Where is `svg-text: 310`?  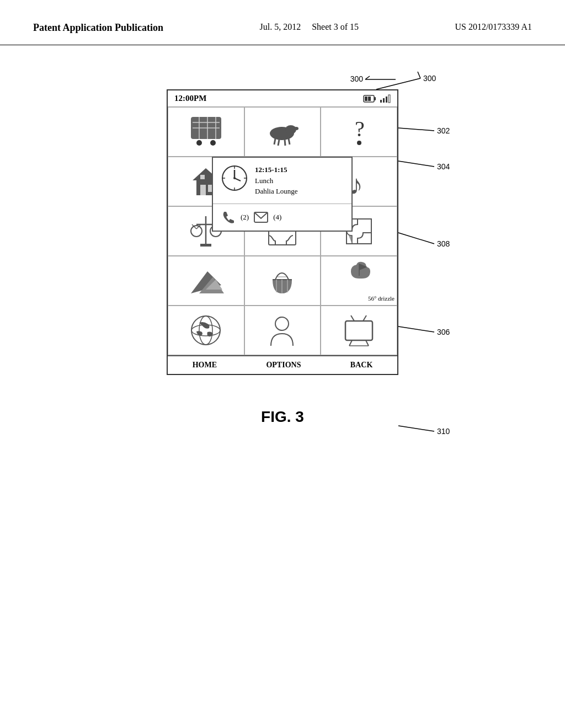 svg-text: 310 is located at coordinates (444, 431).